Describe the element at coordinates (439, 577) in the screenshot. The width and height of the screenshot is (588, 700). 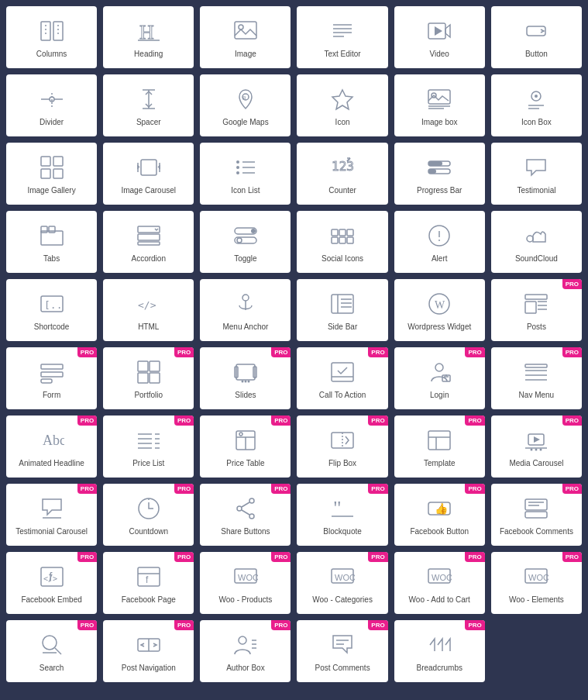
I see `woo-add-to-cart-icon: WOO` at that location.